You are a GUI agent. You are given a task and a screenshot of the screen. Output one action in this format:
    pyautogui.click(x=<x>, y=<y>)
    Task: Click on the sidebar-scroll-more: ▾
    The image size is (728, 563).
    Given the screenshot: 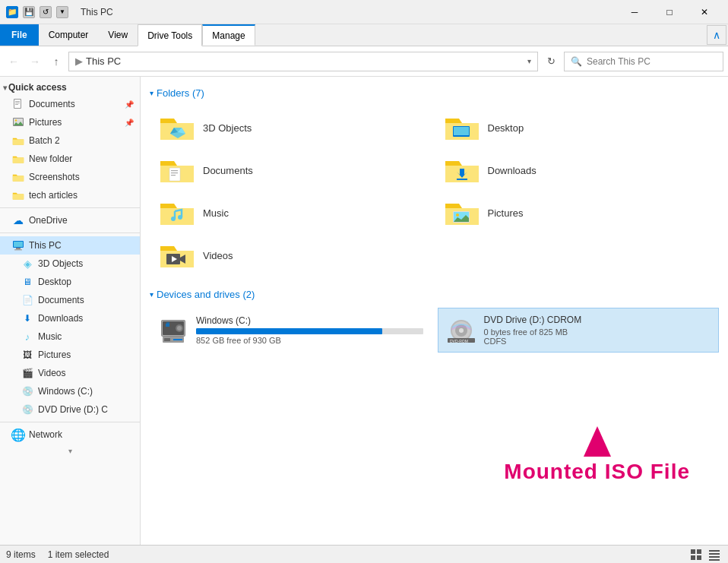 What is the action you would take?
    pyautogui.click(x=70, y=451)
    